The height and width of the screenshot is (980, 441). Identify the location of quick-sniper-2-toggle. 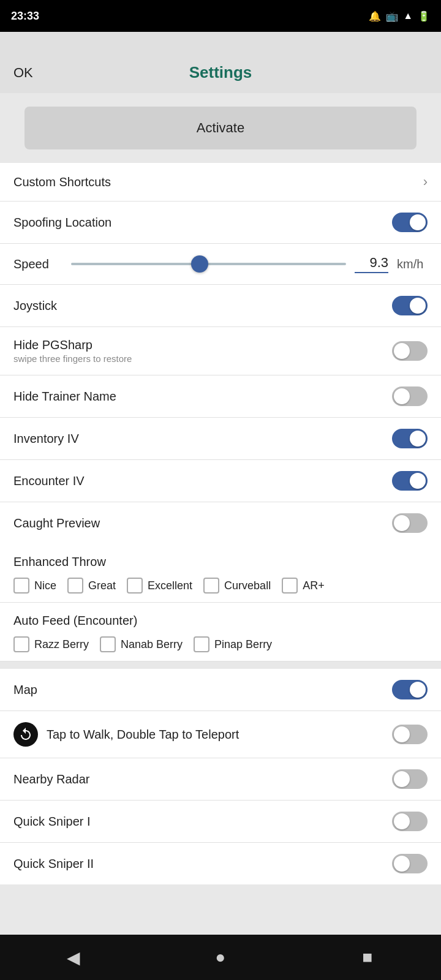
(410, 864).